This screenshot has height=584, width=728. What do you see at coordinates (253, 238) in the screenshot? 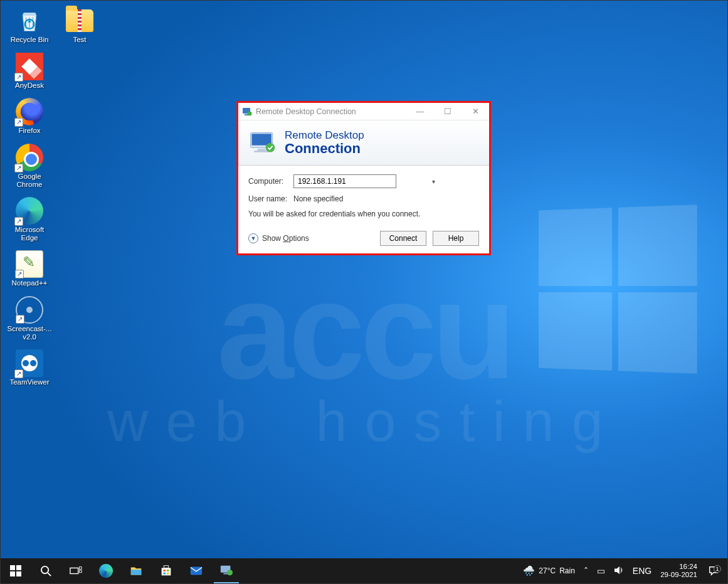
I see `chevron-down-circle-icon: ▼` at bounding box center [253, 238].